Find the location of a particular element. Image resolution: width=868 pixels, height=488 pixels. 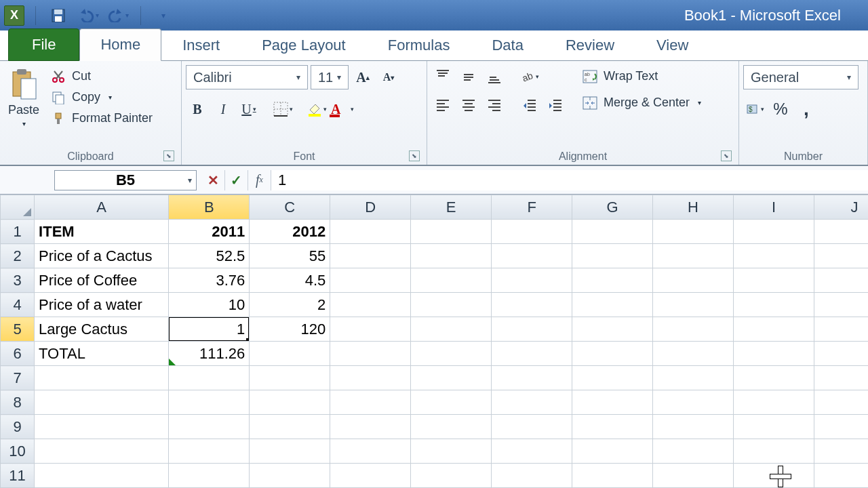

column-header-D: D is located at coordinates (370, 207).